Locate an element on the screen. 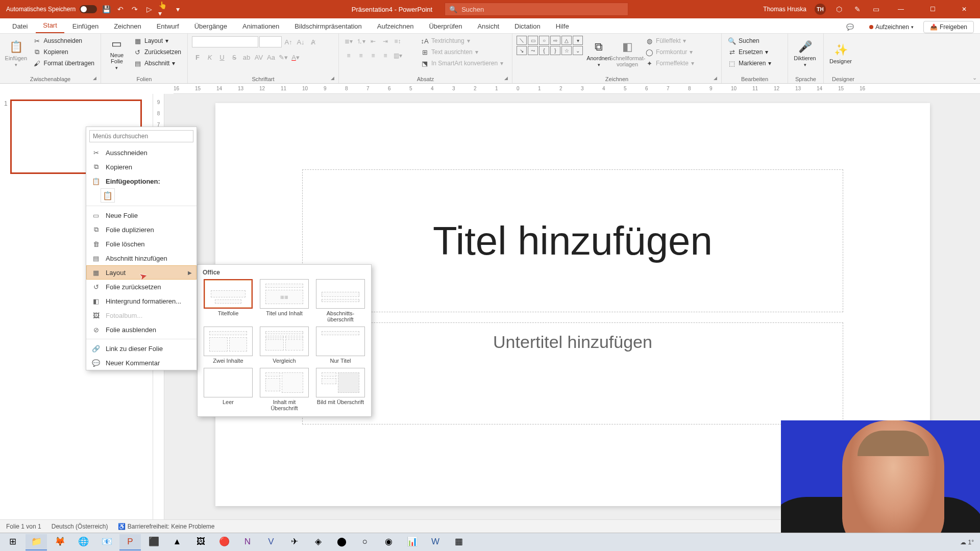  italic-icon: K is located at coordinates (210, 57).